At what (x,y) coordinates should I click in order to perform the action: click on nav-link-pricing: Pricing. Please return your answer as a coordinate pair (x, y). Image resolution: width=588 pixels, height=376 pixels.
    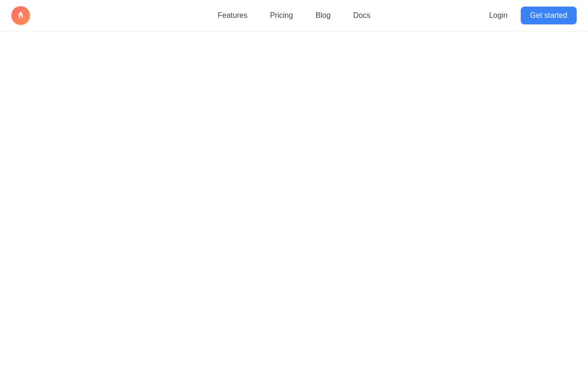
    Looking at the image, I should click on (281, 16).